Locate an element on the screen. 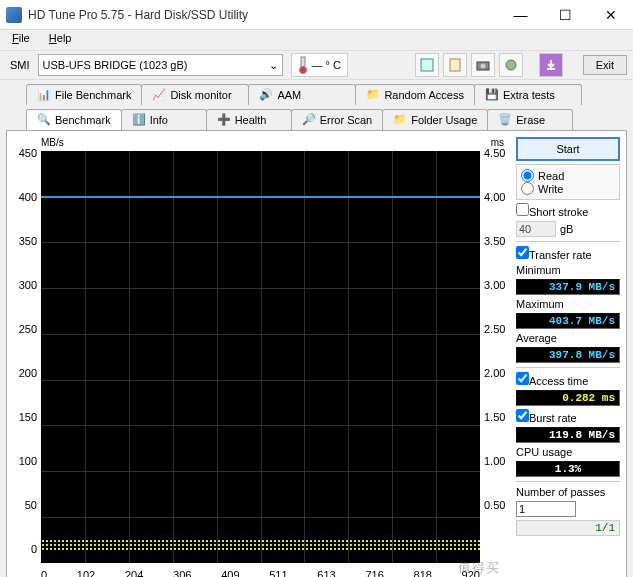 Image resolution: width=633 pixels, height=577 pixels. monitor-icon: 📈 is located at coordinates (159, 95).